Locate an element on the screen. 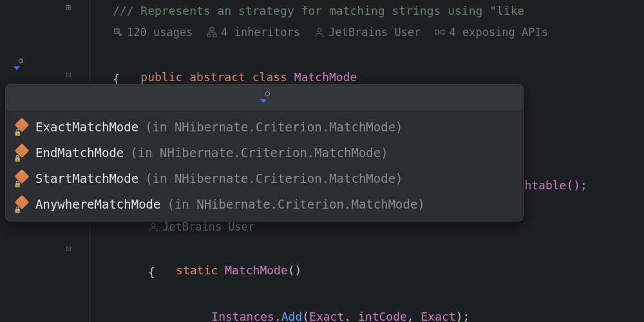  api-icon is located at coordinates (440, 32).